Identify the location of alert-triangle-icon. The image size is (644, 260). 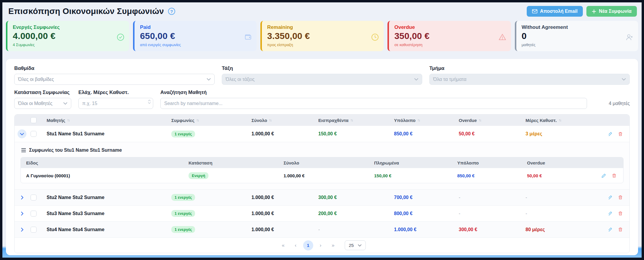
(502, 37).